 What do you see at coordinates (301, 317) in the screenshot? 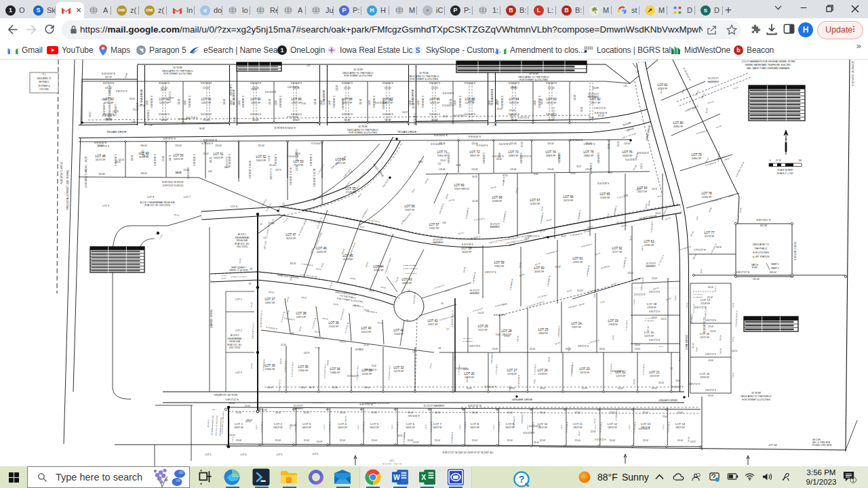
I see `svg-text: 14873 SF` at bounding box center [301, 317].